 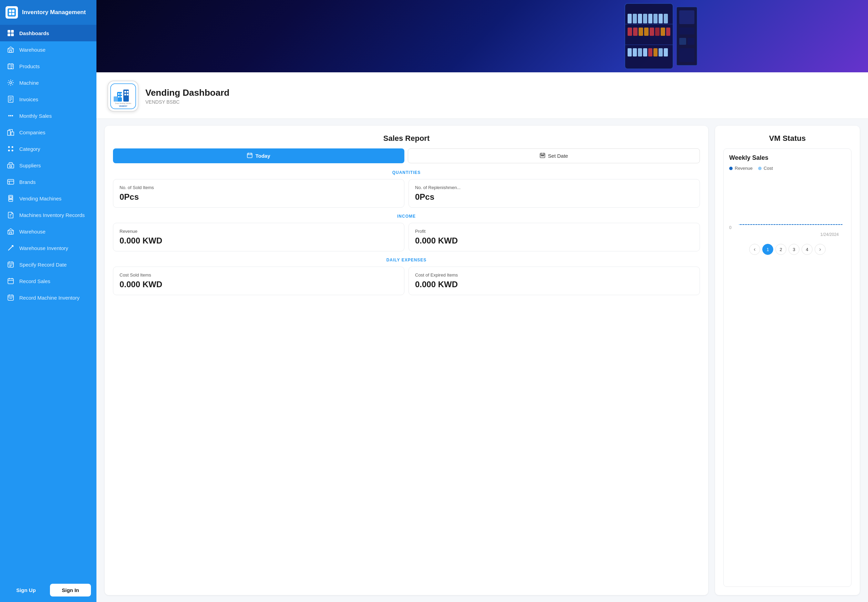 What do you see at coordinates (11, 165) in the screenshot?
I see `suppliers-icon` at bounding box center [11, 165].